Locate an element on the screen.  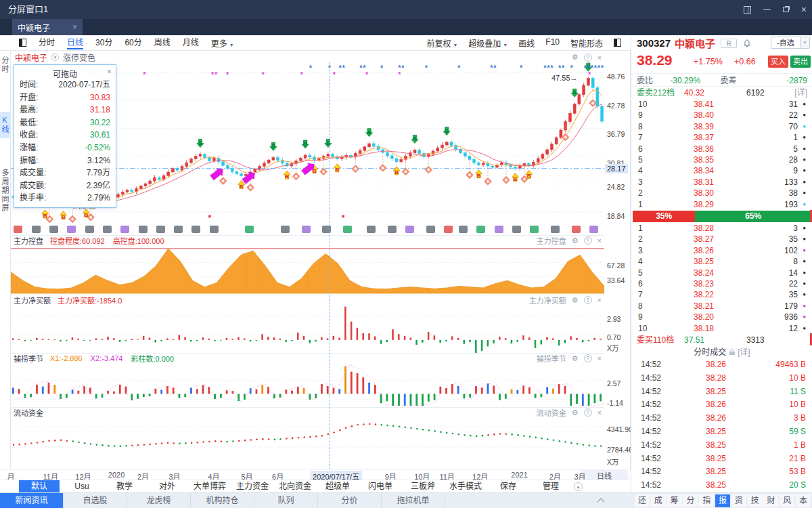
tick-row: 14:5238.2610 B is located at coordinates (721, 405).